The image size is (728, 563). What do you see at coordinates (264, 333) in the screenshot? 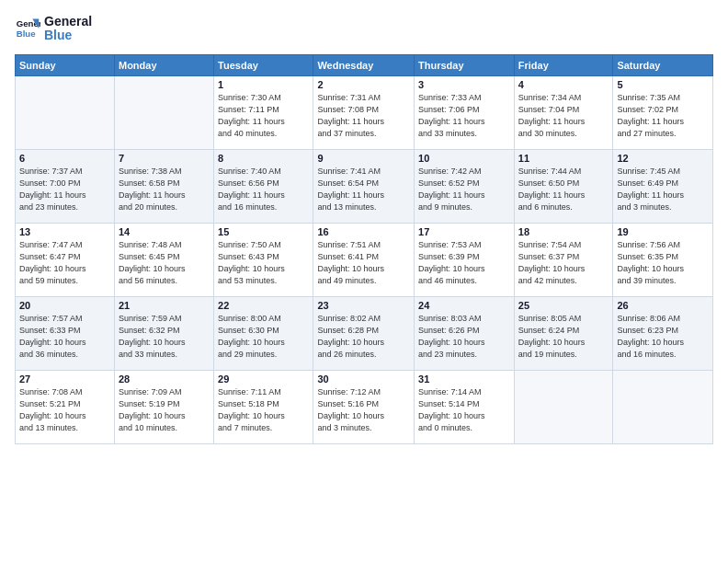
I see `calendar-cell: 22Sunrise: 8:00 AMSunset: 6:30 PMDayligh…` at bounding box center [264, 333].